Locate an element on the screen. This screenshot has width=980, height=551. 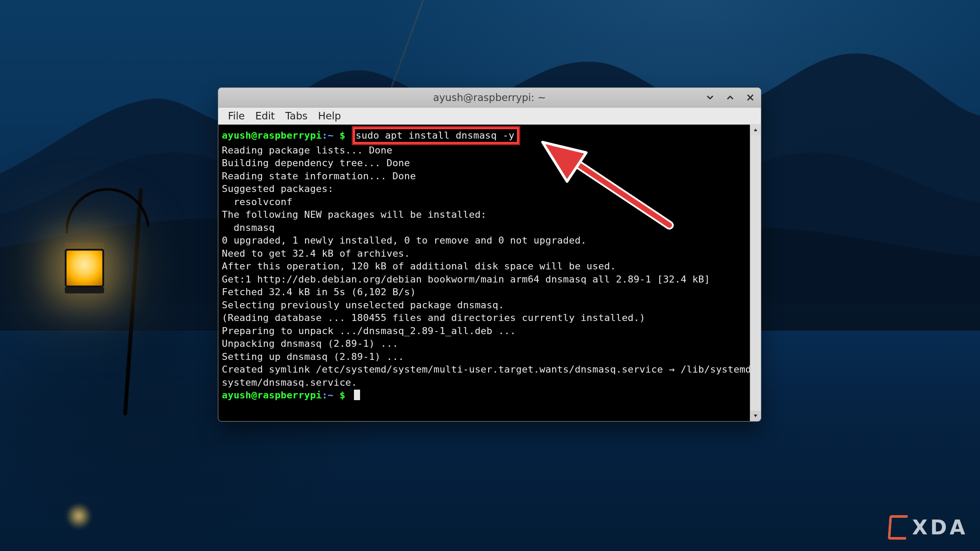
wallpaper-lantern is located at coordinates (84, 269).